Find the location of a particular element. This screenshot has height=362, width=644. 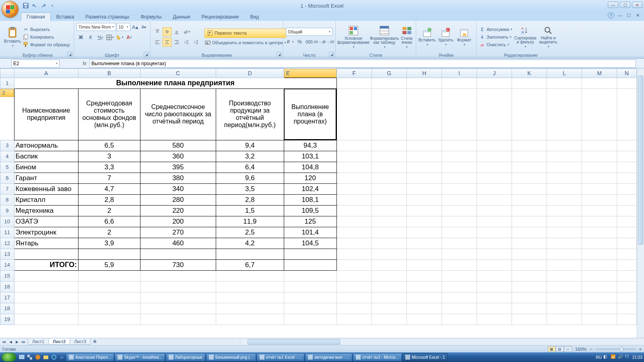

find-select-button: Найти и выделить▾ is located at coordinates (548, 37).